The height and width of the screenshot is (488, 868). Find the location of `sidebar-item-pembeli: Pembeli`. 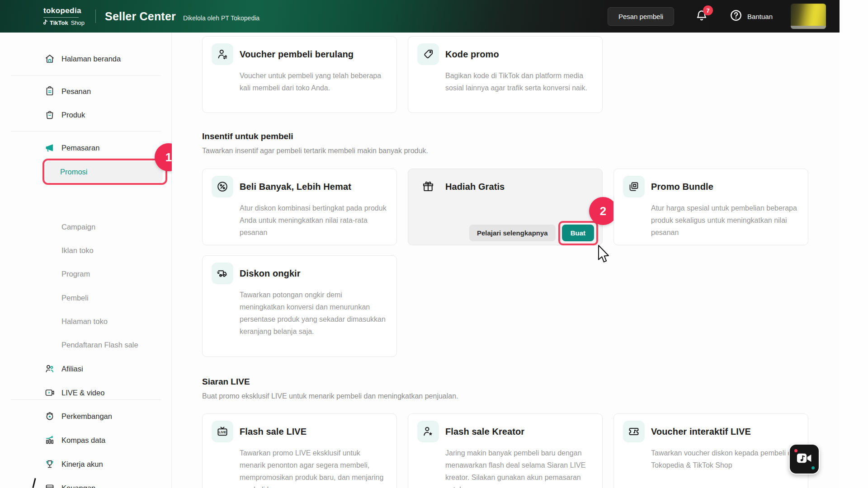

sidebar-item-pembeli: Pembeli is located at coordinates (86, 298).